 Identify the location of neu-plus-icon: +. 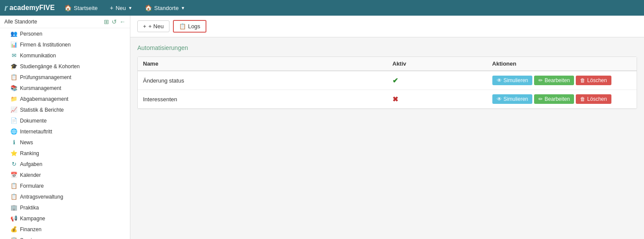
(145, 26).